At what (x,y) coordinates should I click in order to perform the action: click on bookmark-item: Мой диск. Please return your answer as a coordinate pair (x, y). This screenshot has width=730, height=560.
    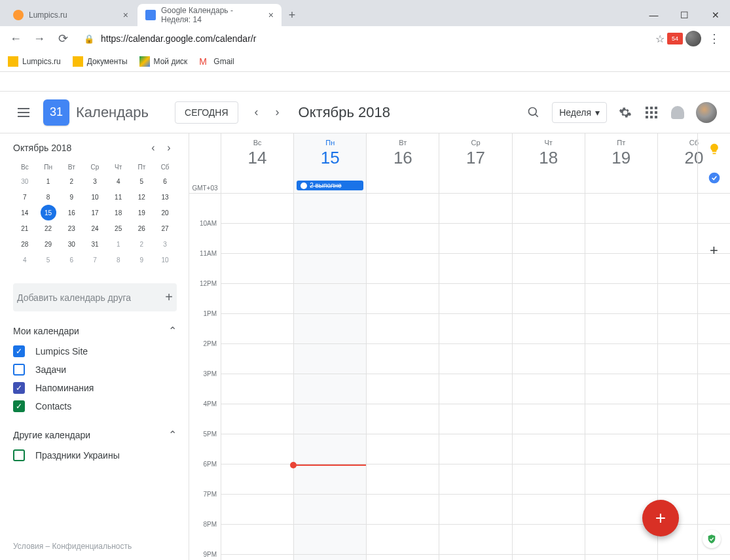
    Looking at the image, I should click on (164, 61).